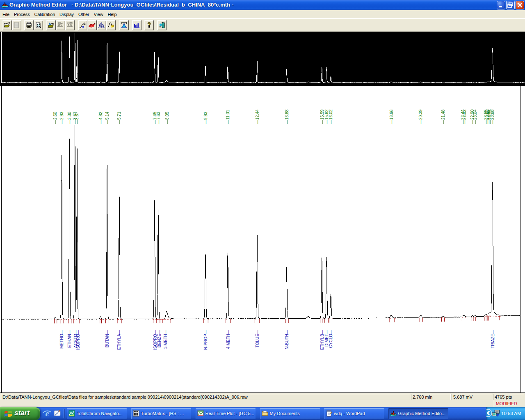 This screenshot has width=525, height=420. What do you see at coordinates (77, 118) in the screenshot?
I see `svg-text: —3.67` at bounding box center [77, 118].